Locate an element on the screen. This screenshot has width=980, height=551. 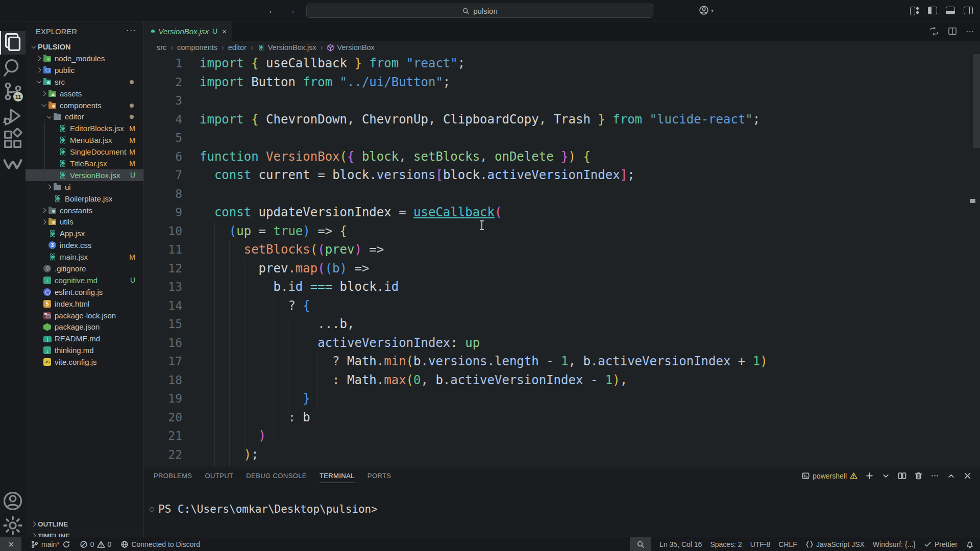
remote-indicator is located at coordinates (11, 544).